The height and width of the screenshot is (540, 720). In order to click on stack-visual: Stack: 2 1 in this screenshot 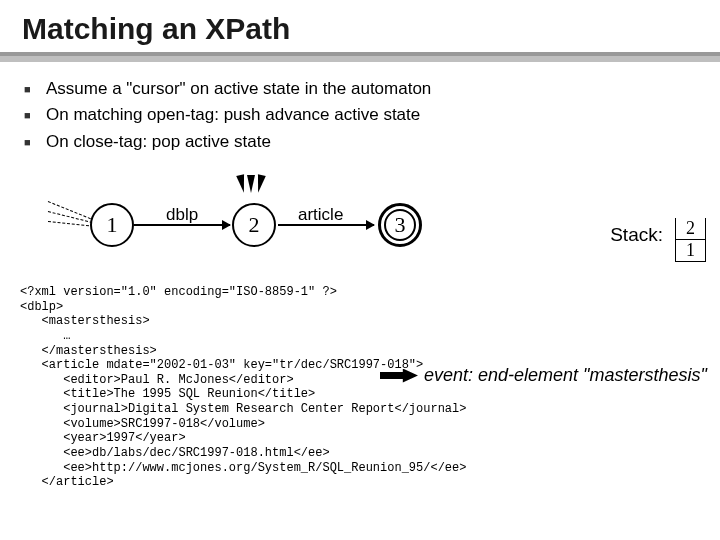, I will do `click(658, 240)`.